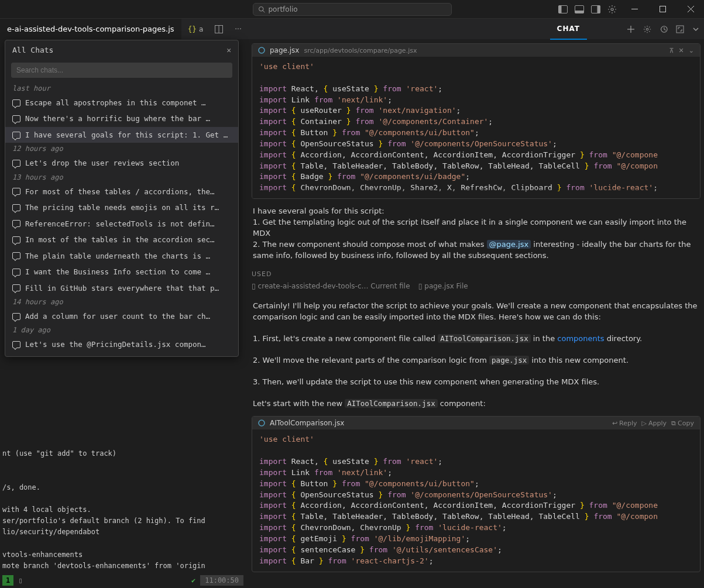  I want to click on chat-section-label: 12 hours ago, so click(122, 149).